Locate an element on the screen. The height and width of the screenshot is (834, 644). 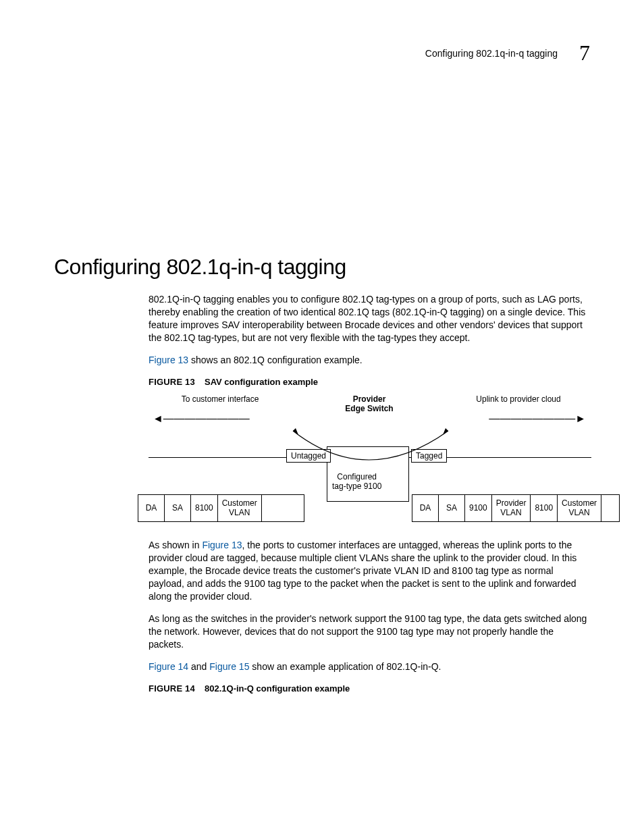
chapter-number: 7 is located at coordinates (585, 53).